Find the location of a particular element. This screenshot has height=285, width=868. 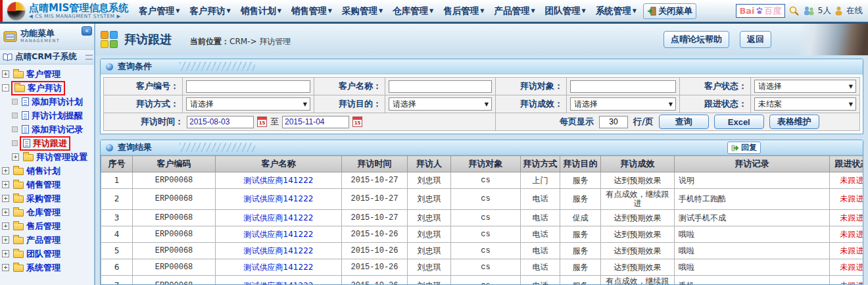

table-row: 5ERP00068测试供应商1412222015-10-26刘忠琪cs电话服务达… is located at coordinates (483, 250).